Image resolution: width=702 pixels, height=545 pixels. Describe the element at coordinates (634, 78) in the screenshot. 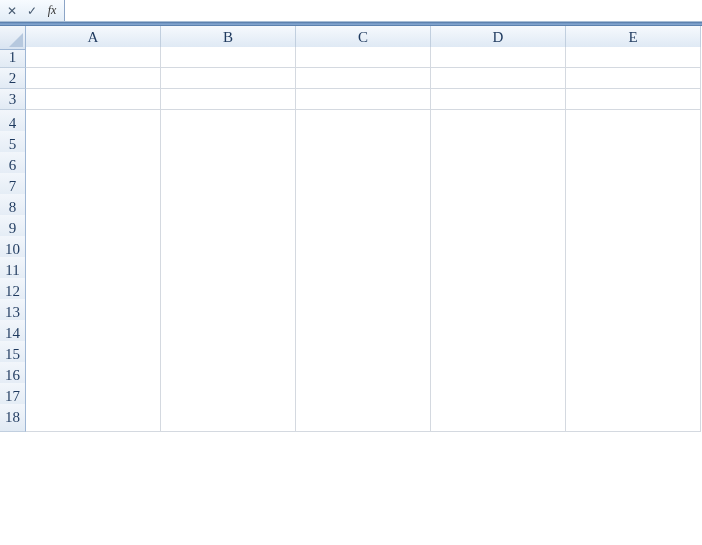

I see `cell-E2` at that location.